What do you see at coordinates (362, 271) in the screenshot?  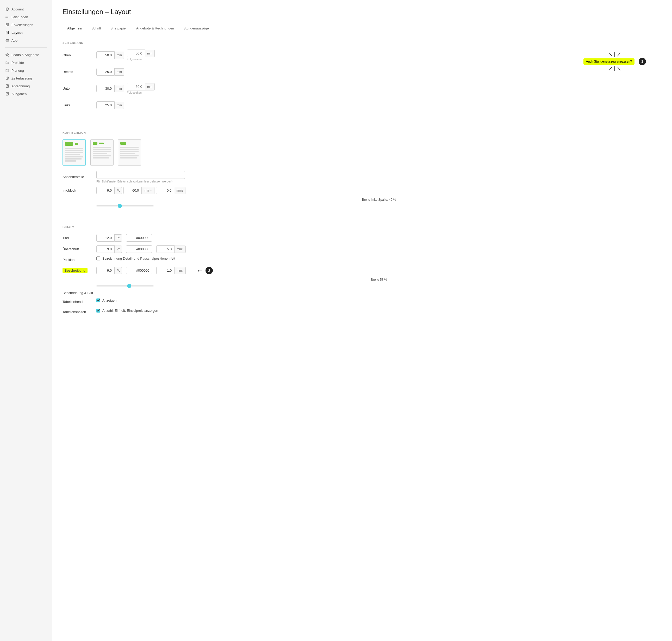 I see `inhalt-section: INHALT Titel Pt Überschrift Pt` at bounding box center [362, 271].